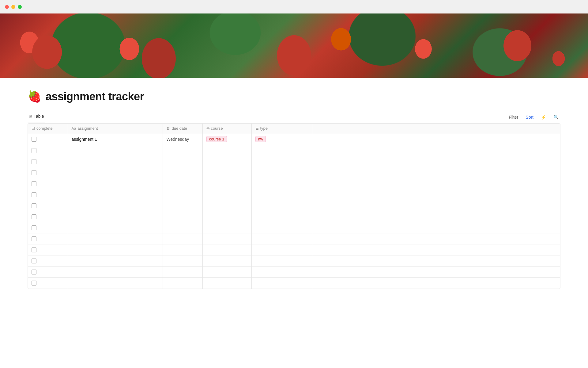 The width and height of the screenshot is (588, 368). What do you see at coordinates (7, 7) in the screenshot?
I see `close-button` at bounding box center [7, 7].